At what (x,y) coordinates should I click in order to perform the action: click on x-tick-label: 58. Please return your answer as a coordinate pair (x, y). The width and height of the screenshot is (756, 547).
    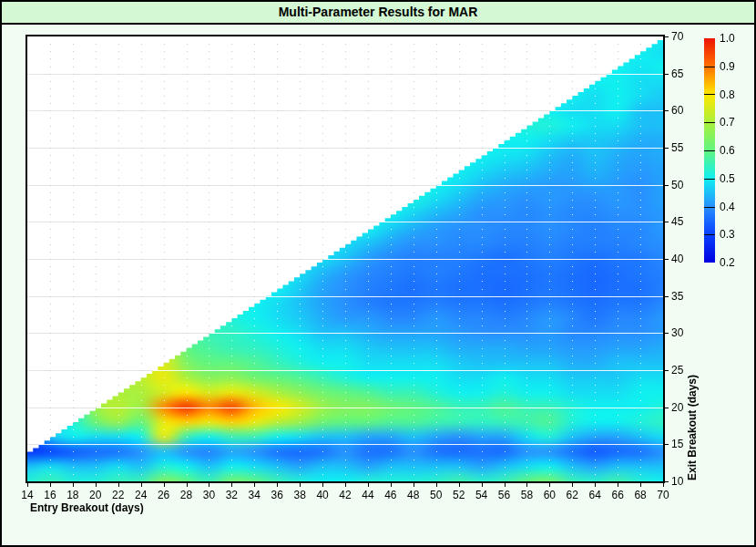
    Looking at the image, I should click on (526, 495).